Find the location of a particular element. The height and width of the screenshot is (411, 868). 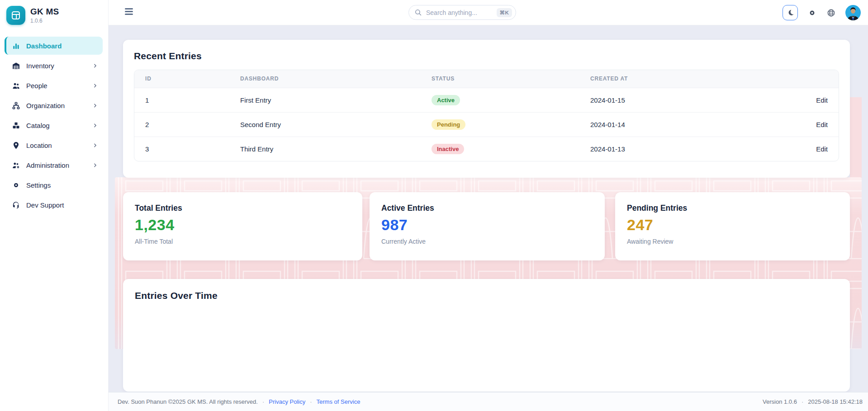

people-icon is located at coordinates (16, 86).